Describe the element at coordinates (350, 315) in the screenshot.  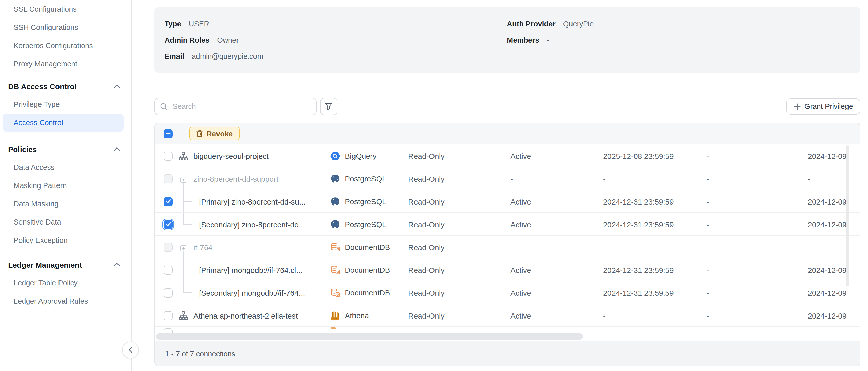
I see `db-type: Athena` at that location.